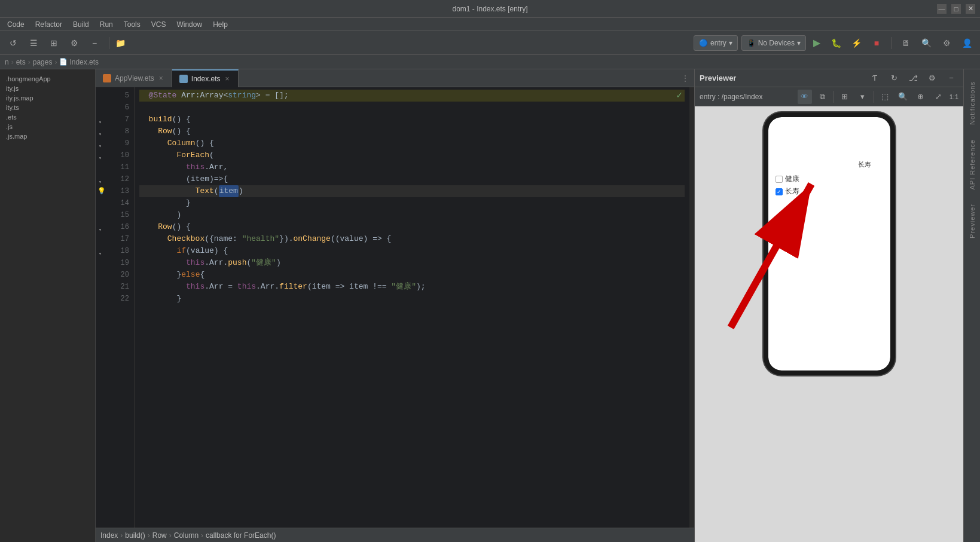 This screenshot has height=542, width=980. What do you see at coordinates (220, 25) in the screenshot?
I see `menu-help: Help` at bounding box center [220, 25].